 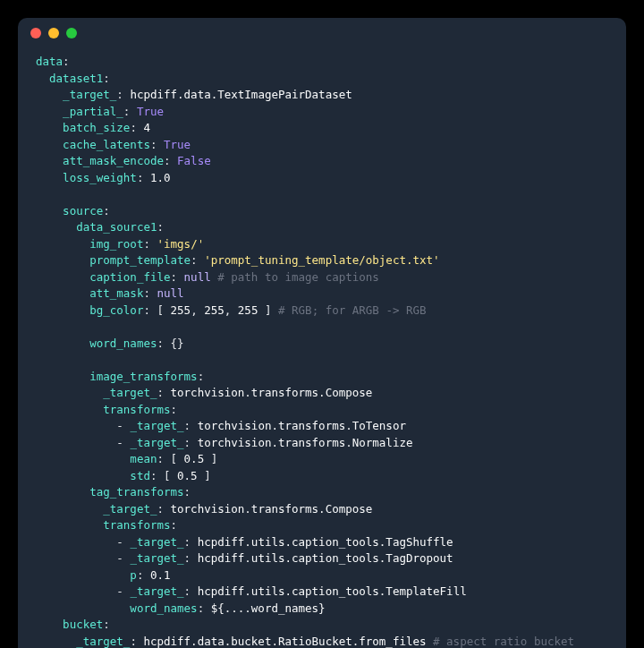 I want to click on comma: ,, so click(x=197, y=310).